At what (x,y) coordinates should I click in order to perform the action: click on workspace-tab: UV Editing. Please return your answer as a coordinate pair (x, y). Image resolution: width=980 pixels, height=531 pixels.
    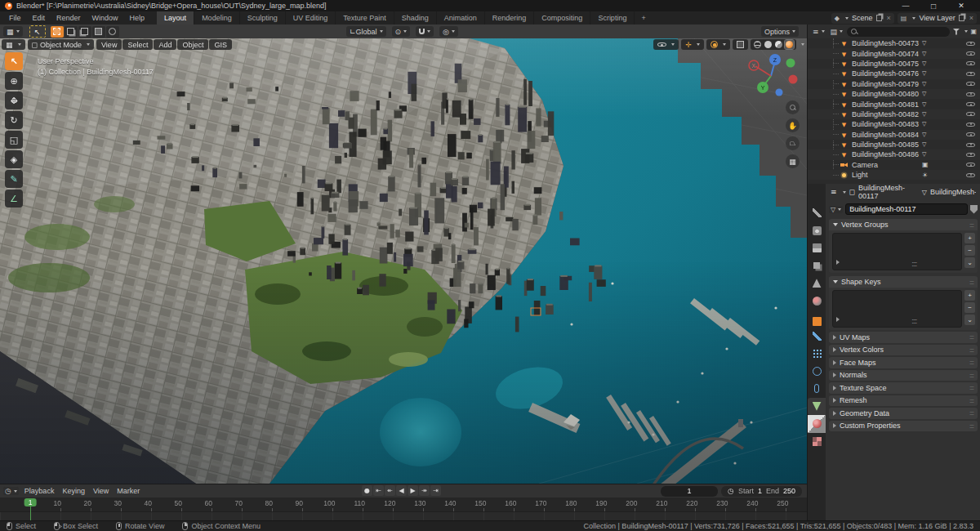
    Looking at the image, I should click on (311, 18).